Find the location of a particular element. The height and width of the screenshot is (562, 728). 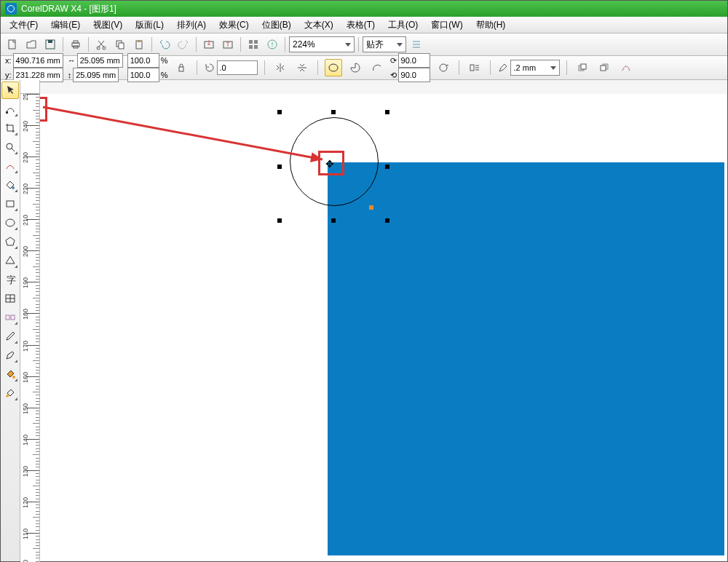

snap-label: 贴齐 is located at coordinates (375, 45).